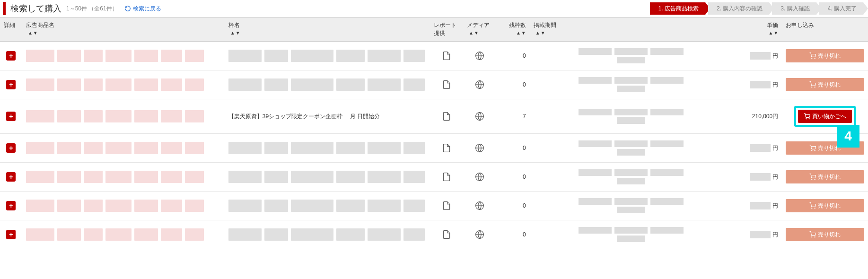 The height and width of the screenshot is (279, 868). I want to click on step-4: 4. 購入完了, so click(841, 9).